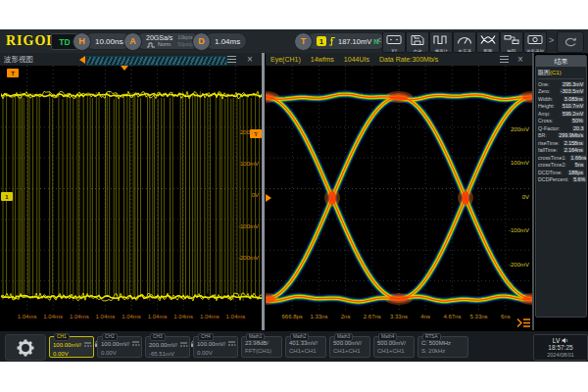 This screenshot has width=588, height=392. What do you see at coordinates (441, 42) in the screenshot?
I see `toolbar-button-freq-counter: 频率计` at bounding box center [441, 42].